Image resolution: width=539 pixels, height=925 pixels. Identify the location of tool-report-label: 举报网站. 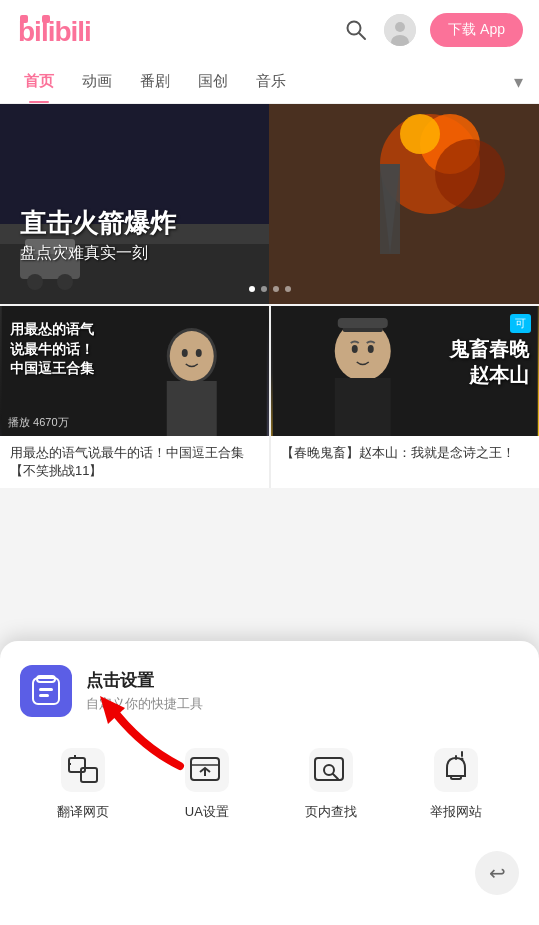
(456, 812).